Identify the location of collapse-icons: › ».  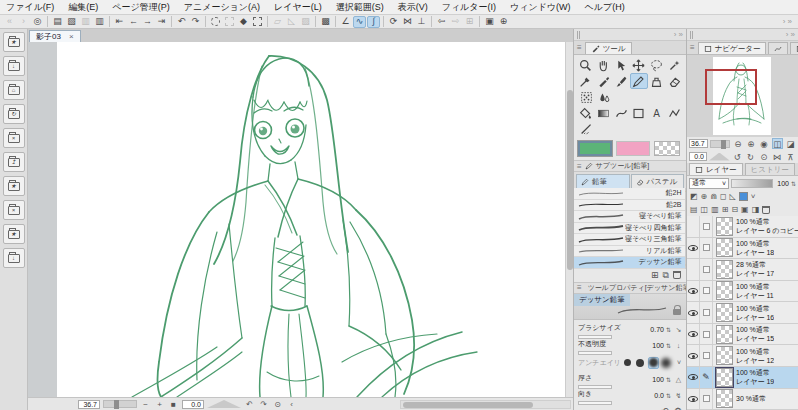
(790, 34).